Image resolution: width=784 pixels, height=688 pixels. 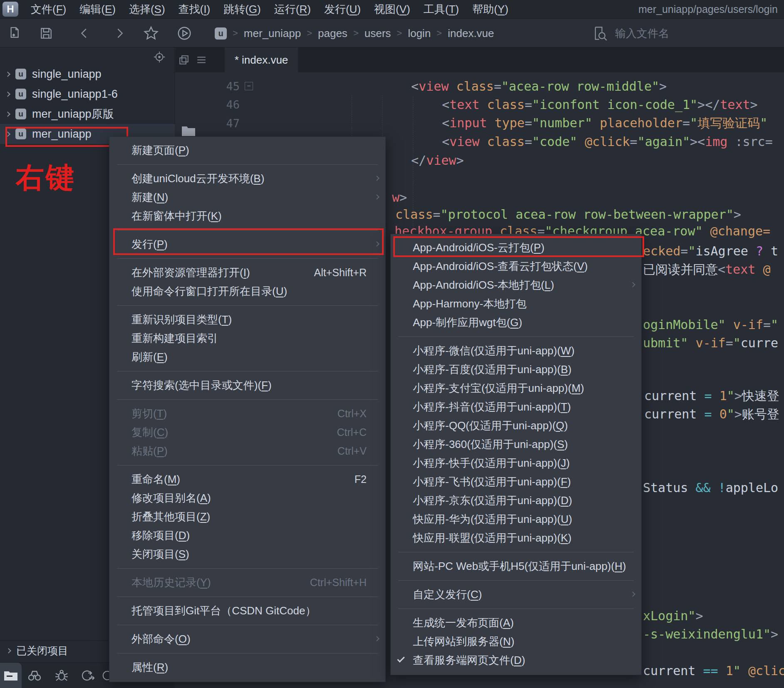 What do you see at coordinates (151, 33) in the screenshot?
I see `star-icon` at bounding box center [151, 33].